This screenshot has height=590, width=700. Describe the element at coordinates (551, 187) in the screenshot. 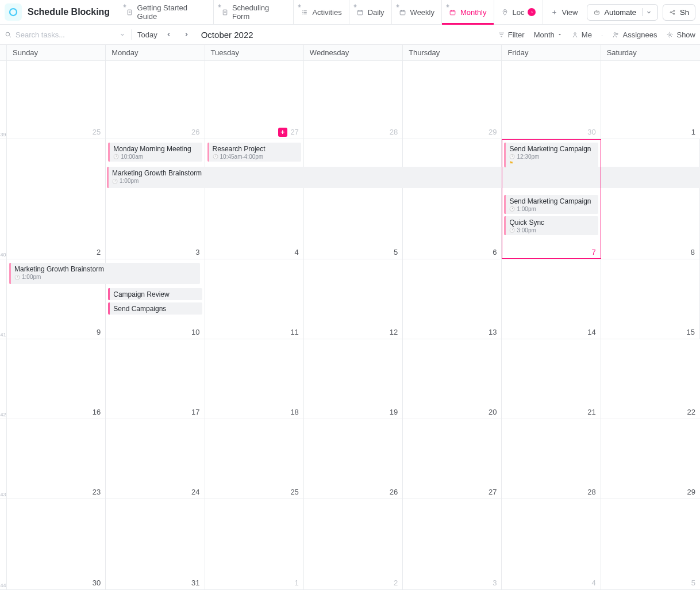

I see `cell-events: Send Marketing Campaign12:30pm⚑Send Mark…` at that location.